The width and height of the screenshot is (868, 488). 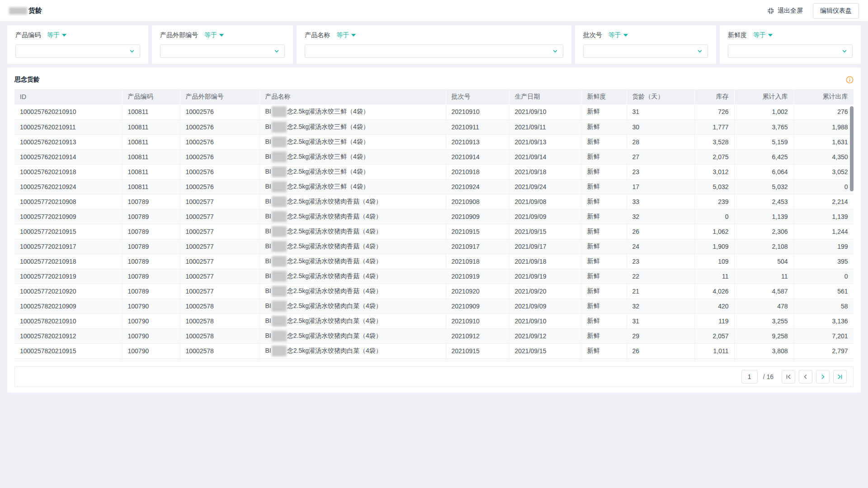 I want to click on cell-total-in: 4,587, so click(x=764, y=291).